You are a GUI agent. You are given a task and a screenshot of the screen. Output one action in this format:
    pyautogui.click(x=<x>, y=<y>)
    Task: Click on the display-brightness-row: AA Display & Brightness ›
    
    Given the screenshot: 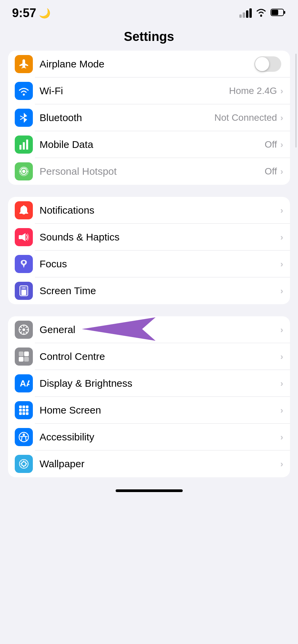 What is the action you would take?
    pyautogui.click(x=149, y=383)
    